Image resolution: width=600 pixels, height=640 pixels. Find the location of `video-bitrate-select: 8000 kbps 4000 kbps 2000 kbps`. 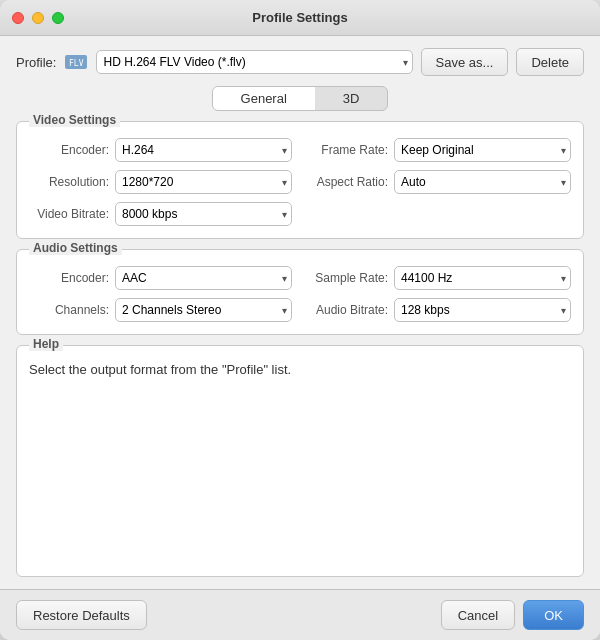

video-bitrate-select: 8000 kbps 4000 kbps 2000 kbps is located at coordinates (204, 214).